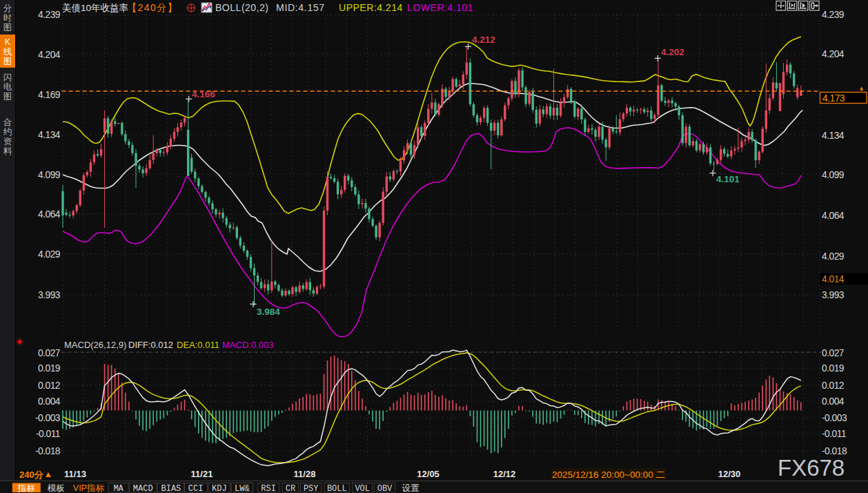 The image size is (868, 493). I want to click on svg-text: CCI, so click(196, 489).